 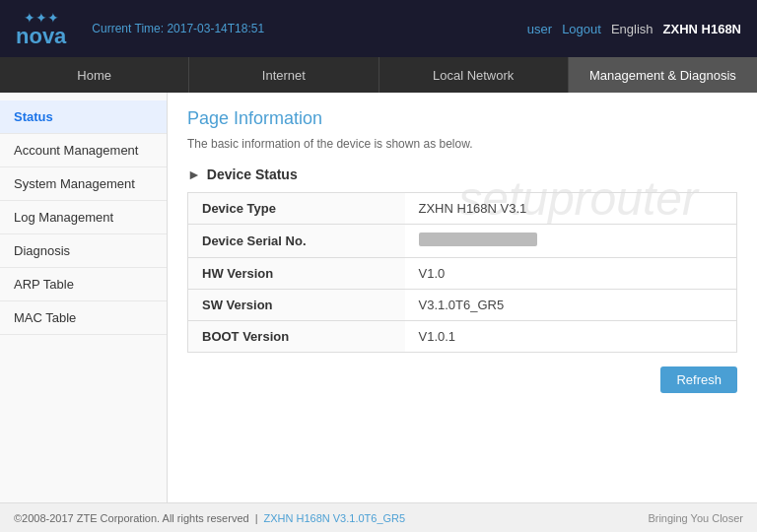 What do you see at coordinates (83, 251) in the screenshot?
I see `sidebar-item-diagnosis: Diagnosis` at bounding box center [83, 251].